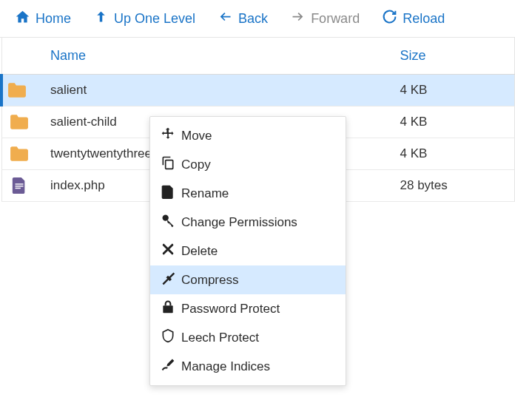 Image resolution: width=515 pixels, height=420 pixels. Describe the element at coordinates (200, 251) in the screenshot. I see `menu-item-label: Delete` at that location.